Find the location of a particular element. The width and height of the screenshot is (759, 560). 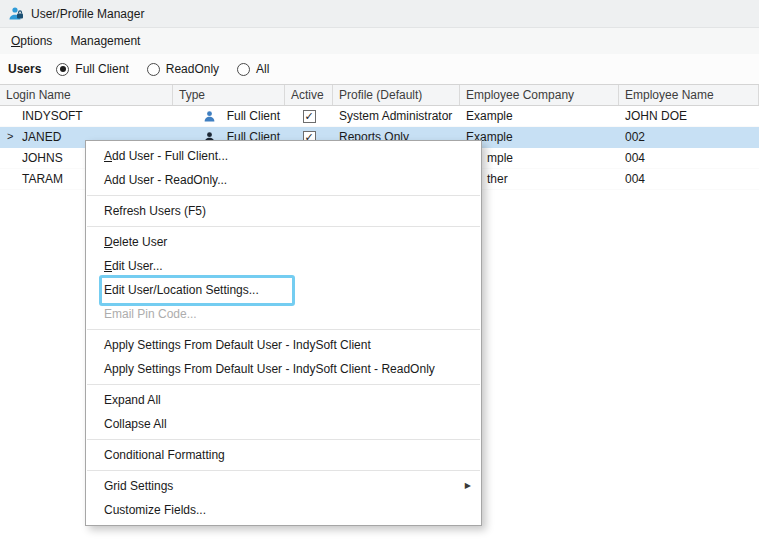

column-header-login-name: Login Name is located at coordinates (86, 95).